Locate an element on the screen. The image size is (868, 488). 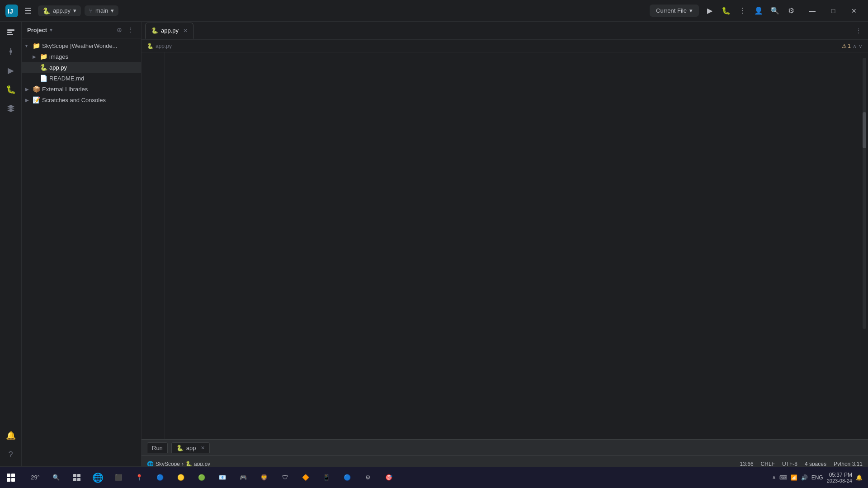
titlebar-actions: ▶ 🐛 ⋮ 👤 🔍 ⚙ is located at coordinates (750, 11).